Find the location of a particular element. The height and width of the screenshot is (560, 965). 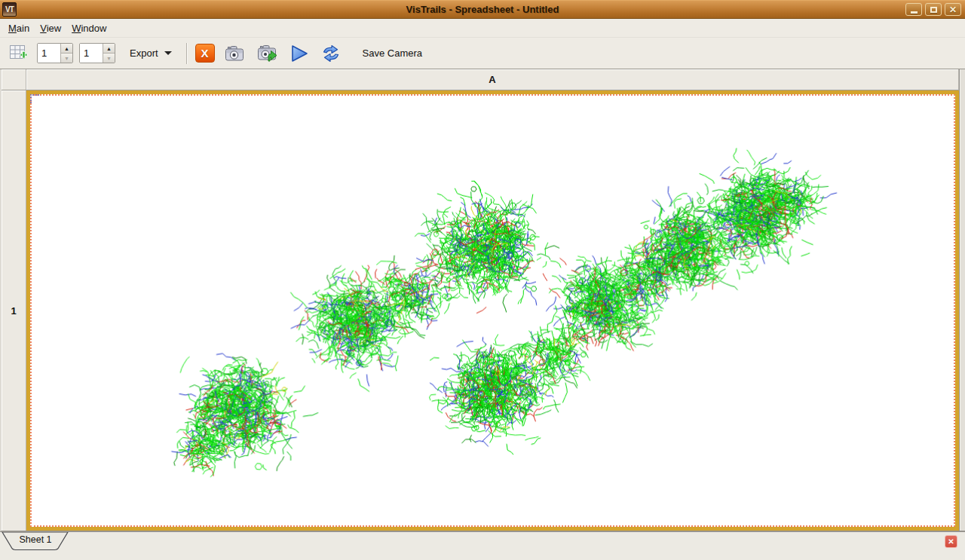

menu-window-accel: W is located at coordinates (76, 29).